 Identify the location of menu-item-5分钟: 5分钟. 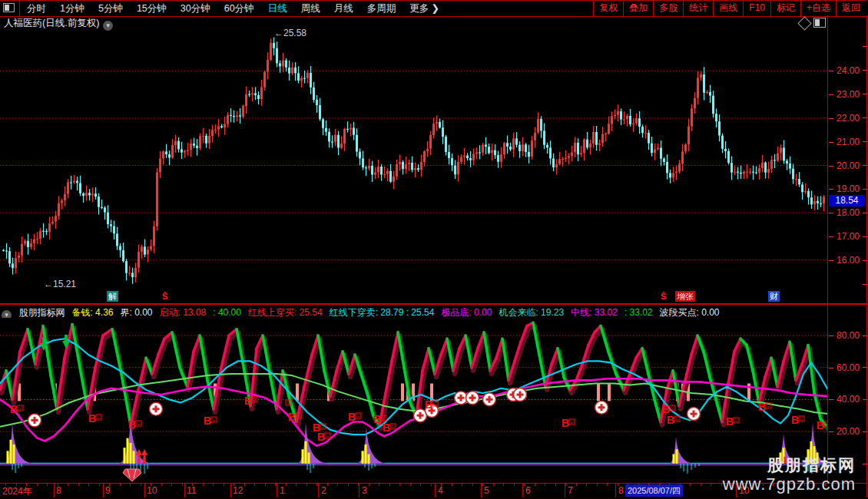
(111, 8).